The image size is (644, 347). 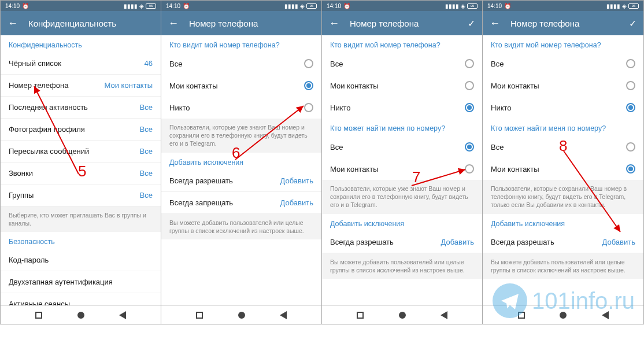 What do you see at coordinates (81, 86) in the screenshot?
I see `row-phone: Номер телефона Мои контакты` at bounding box center [81, 86].